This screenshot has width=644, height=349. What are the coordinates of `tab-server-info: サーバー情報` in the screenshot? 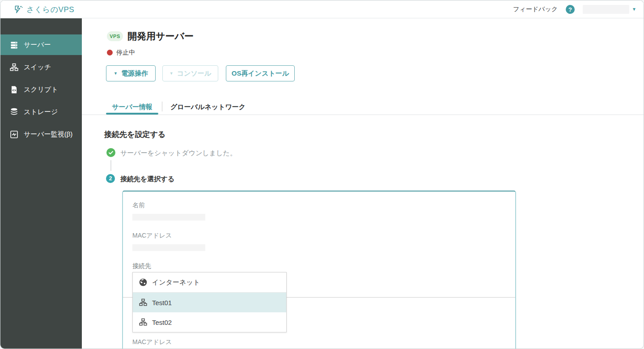 It's located at (132, 107).